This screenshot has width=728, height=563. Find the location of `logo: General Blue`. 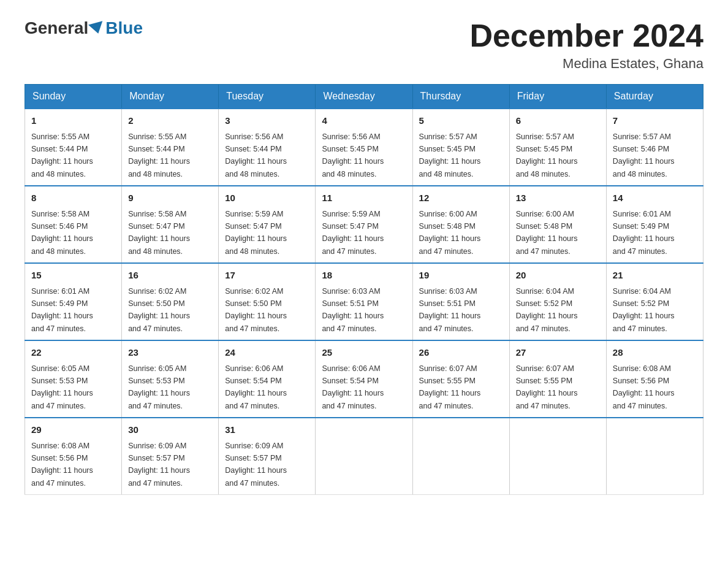

logo: General Blue is located at coordinates (83, 28).